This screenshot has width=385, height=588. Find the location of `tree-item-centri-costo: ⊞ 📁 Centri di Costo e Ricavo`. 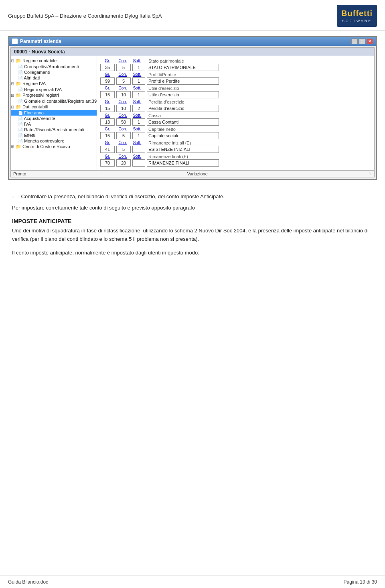

tree-item-centri-costo: ⊞ 📁 Centri di Costo e Ricavo is located at coordinates (54, 147).